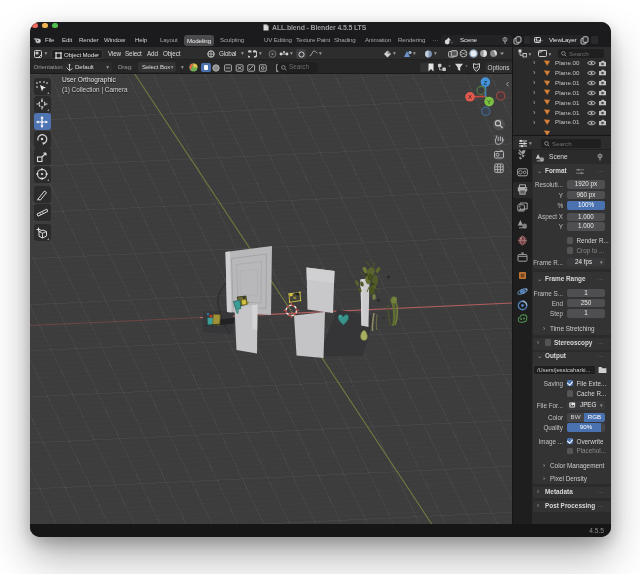 The height and width of the screenshot is (574, 640). Describe the element at coordinates (489, 102) in the screenshot. I see `svg-text: Y` at that location.